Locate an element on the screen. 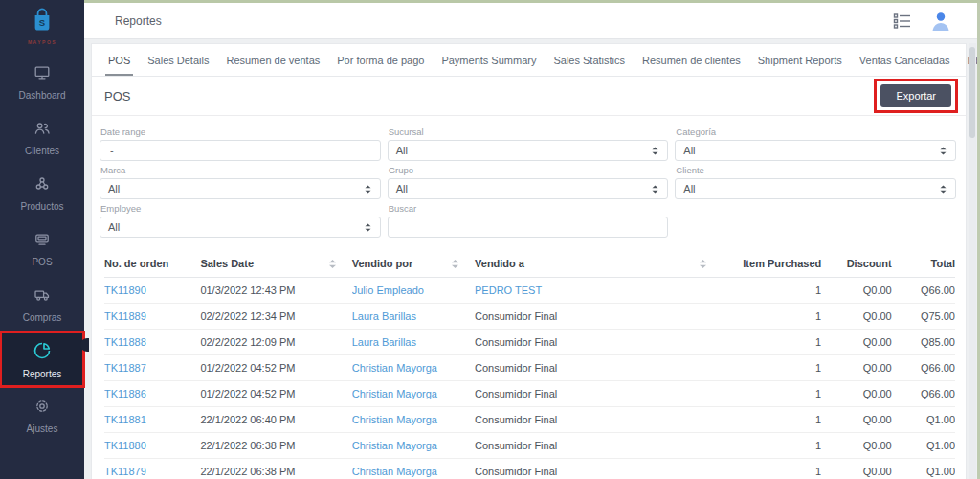 The image size is (980, 479). tab-sales-details: Sales Details is located at coordinates (178, 59).